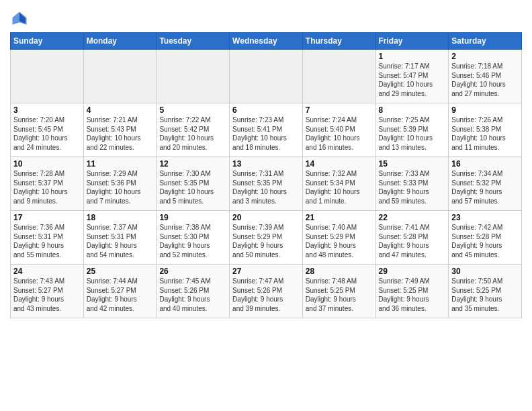 The image size is (532, 411). What do you see at coordinates (412, 110) in the screenshot?
I see `day-number: 8` at bounding box center [412, 110].